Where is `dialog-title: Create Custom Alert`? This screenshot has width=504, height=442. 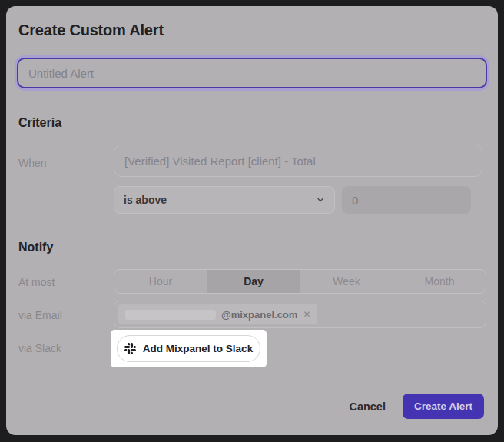
dialog-title: Create Custom Alert is located at coordinates (91, 31).